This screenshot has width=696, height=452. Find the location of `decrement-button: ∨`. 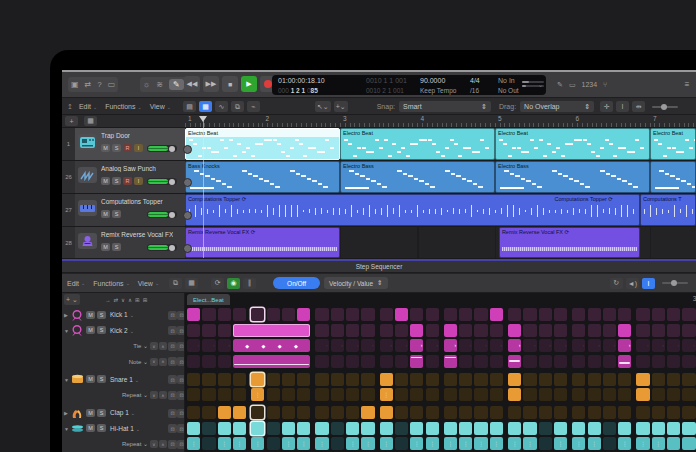

decrement-button: ∨ is located at coordinates (154, 395).